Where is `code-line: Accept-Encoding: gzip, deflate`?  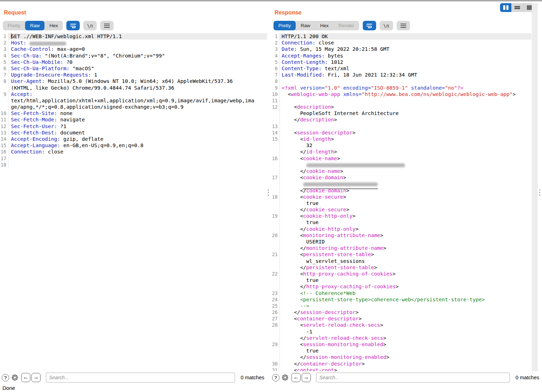
code-line: Accept-Encoding: gzip, deflate is located at coordinates (138, 139).